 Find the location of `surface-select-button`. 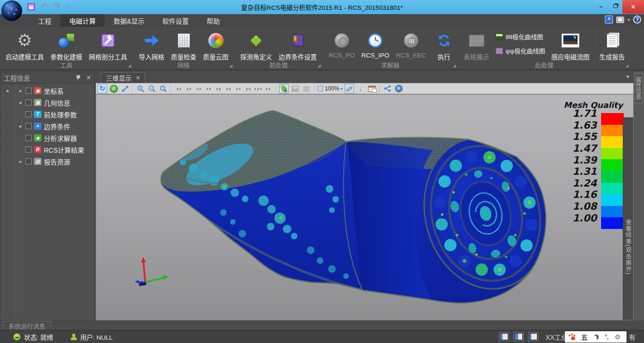

surface-select-button is located at coordinates (349, 89).